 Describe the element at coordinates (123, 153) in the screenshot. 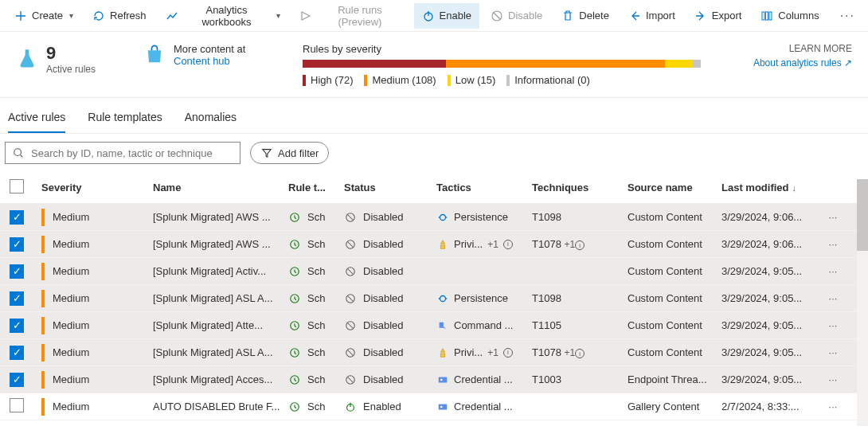

I see `search-box` at that location.